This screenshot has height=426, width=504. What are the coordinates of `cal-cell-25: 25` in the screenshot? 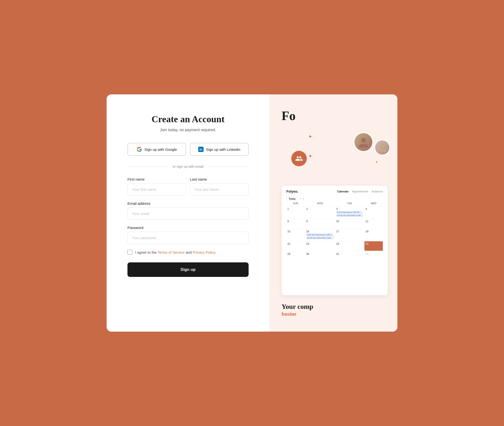 It's located at (374, 246).